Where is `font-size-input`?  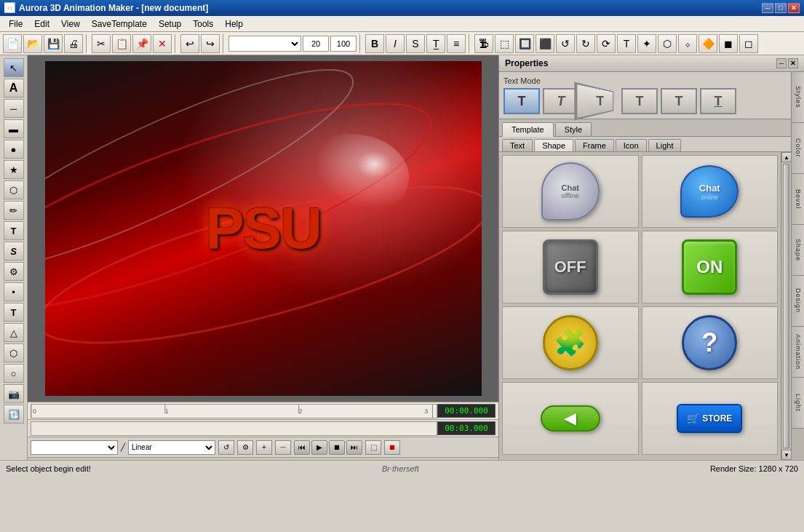 font-size-input is located at coordinates (316, 44).